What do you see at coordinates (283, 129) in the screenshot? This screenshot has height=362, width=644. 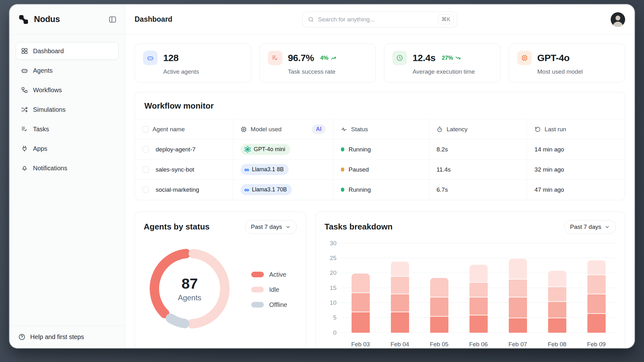 I see `column-header-model-used: Model usedAI` at bounding box center [283, 129].